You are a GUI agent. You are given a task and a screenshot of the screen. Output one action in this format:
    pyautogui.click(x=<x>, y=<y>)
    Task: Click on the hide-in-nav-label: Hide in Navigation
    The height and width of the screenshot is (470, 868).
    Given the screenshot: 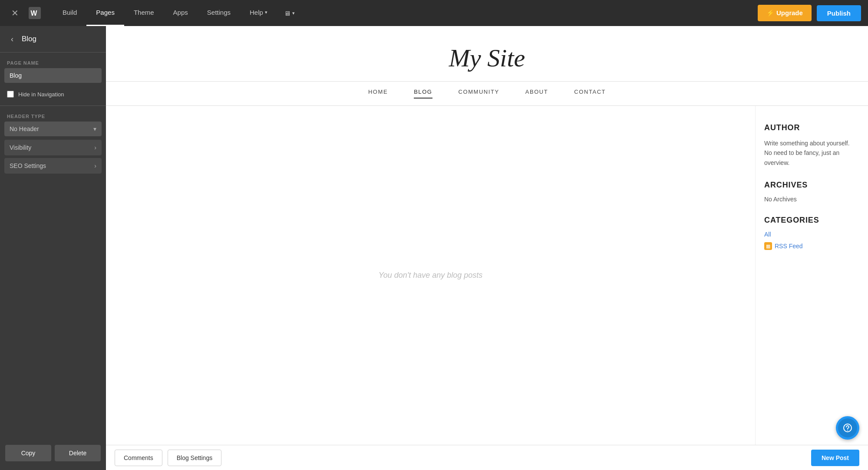 What is the action you would take?
    pyautogui.click(x=41, y=95)
    